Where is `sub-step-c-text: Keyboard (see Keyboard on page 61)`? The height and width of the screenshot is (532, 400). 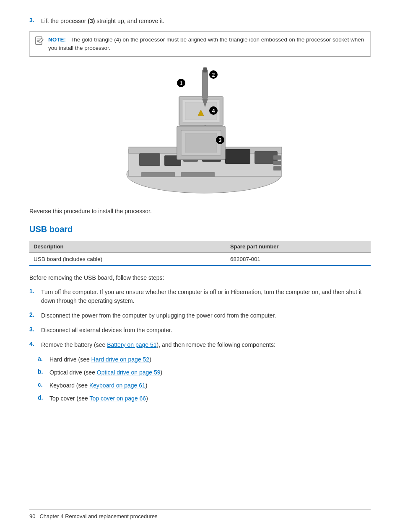 sub-step-c-text: Keyboard (see Keyboard on page 61) is located at coordinates (210, 385).